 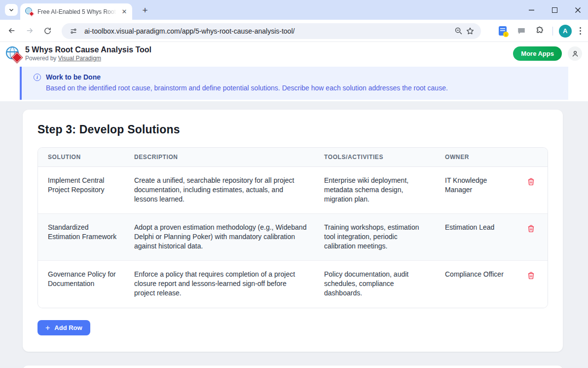 What do you see at coordinates (307, 88) in the screenshot?
I see `banner-description: Based on the identified root cause, brai…` at bounding box center [307, 88].